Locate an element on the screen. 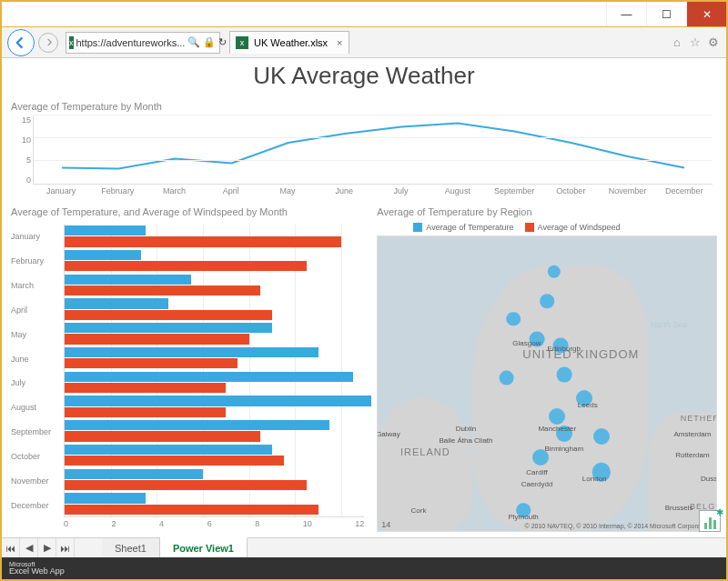 Image resolution: width=728 pixels, height=581 pixels. city-label: Plymouth is located at coordinates (522, 516).